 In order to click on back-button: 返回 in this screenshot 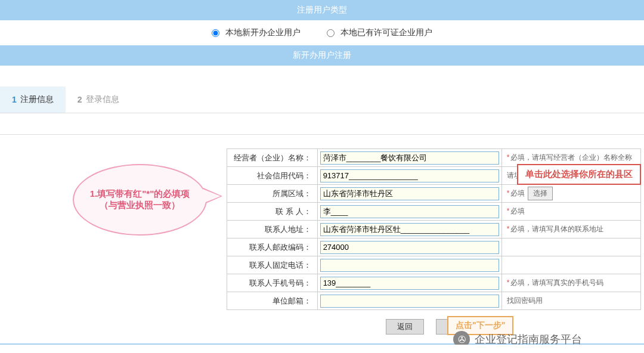, I will do `click(405, 327)`.